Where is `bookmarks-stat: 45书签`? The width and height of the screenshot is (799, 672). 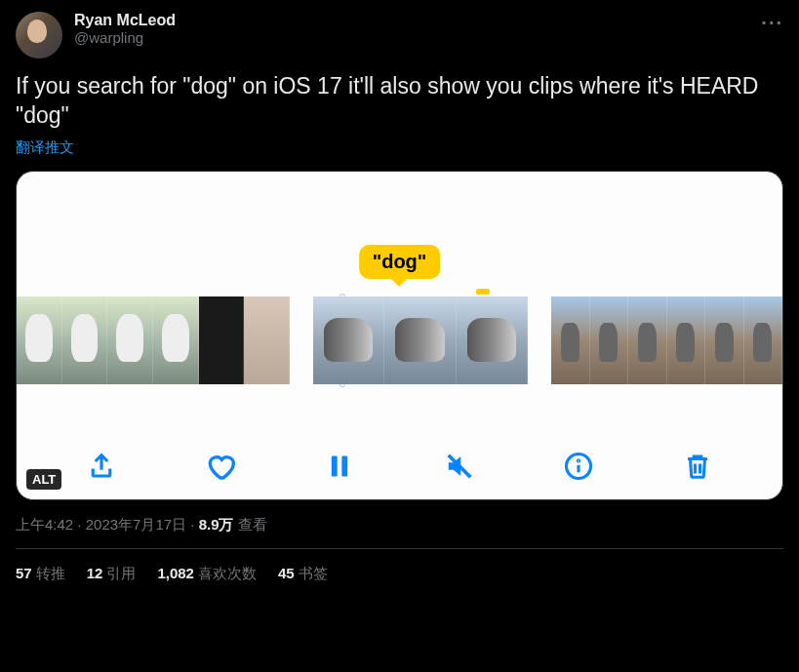
bookmarks-stat: 45书签 is located at coordinates (302, 573).